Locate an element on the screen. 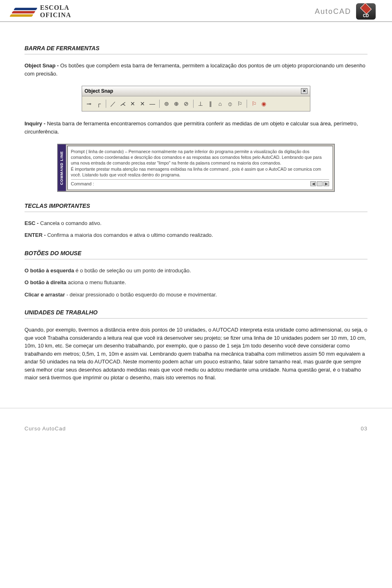  section-title-teclas: TECLAS IMPORTANTES is located at coordinates (196, 207).